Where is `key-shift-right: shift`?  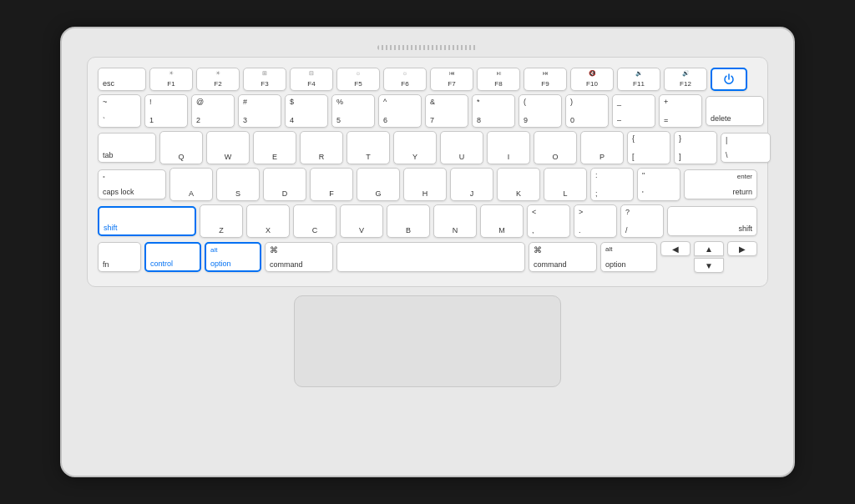 key-shift-right: shift is located at coordinates (712, 221).